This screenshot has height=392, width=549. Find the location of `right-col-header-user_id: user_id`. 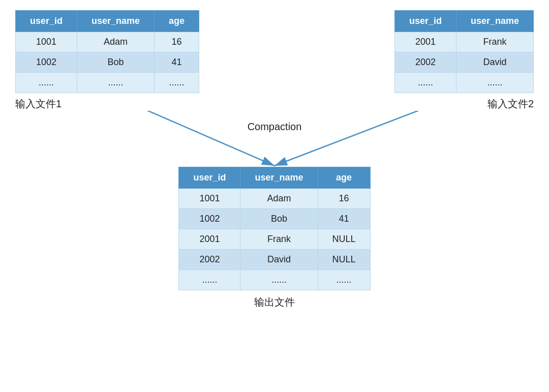

right-col-header-user_id: user_id is located at coordinates (425, 21).